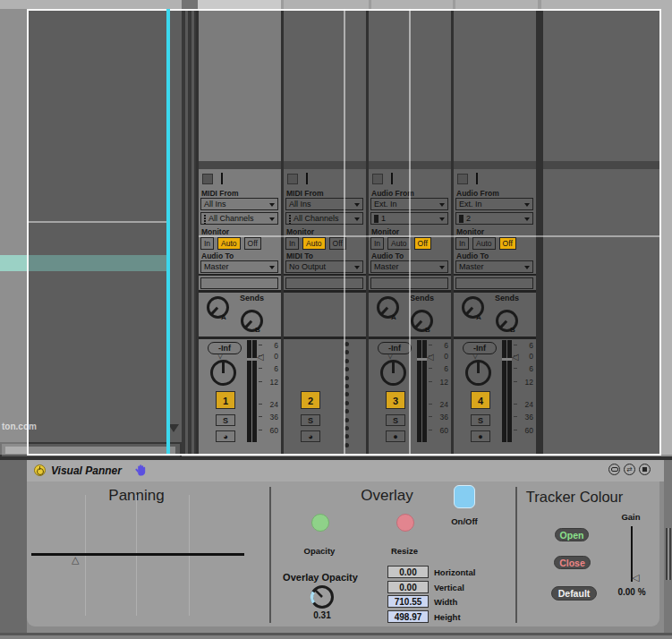  Describe the element at coordinates (455, 573) in the screenshot. I see `number-field-label: Horizontal` at that location.